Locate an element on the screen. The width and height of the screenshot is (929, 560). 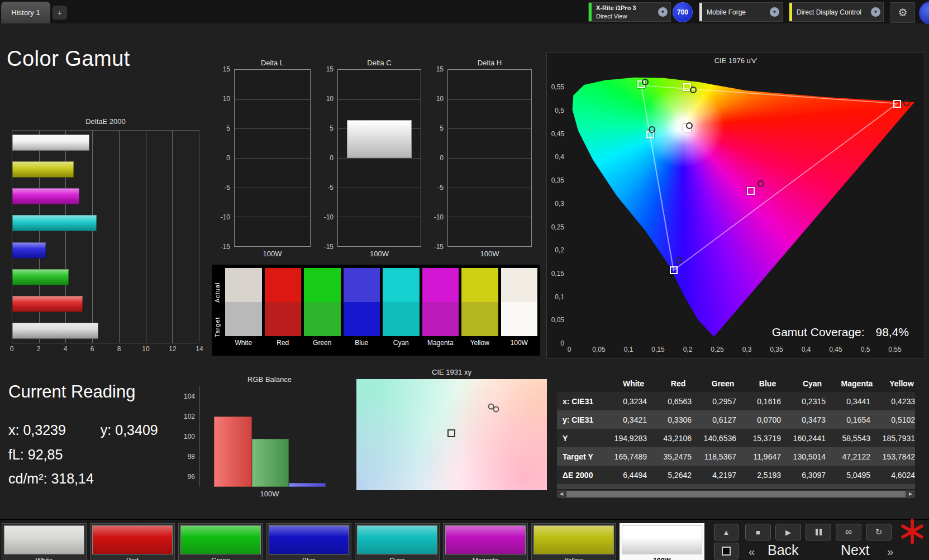
column-header-red: Red is located at coordinates (678, 383).